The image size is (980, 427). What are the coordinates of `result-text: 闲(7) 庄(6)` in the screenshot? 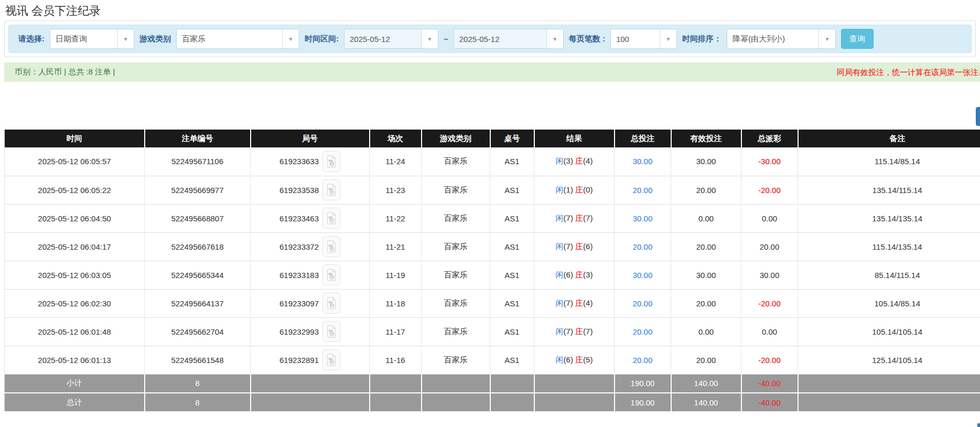 It's located at (575, 247).